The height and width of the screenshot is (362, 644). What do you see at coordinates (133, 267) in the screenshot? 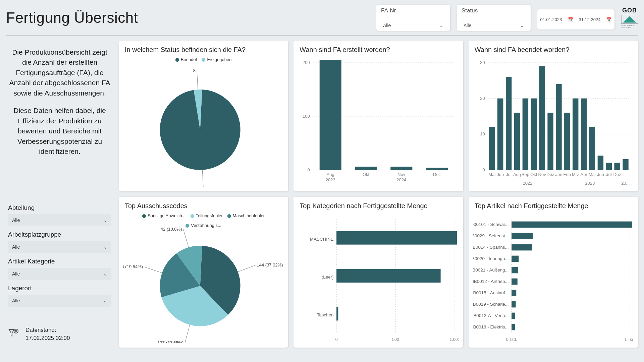
I see `svg-text: 76 (19.54%)` at bounding box center [133, 267].